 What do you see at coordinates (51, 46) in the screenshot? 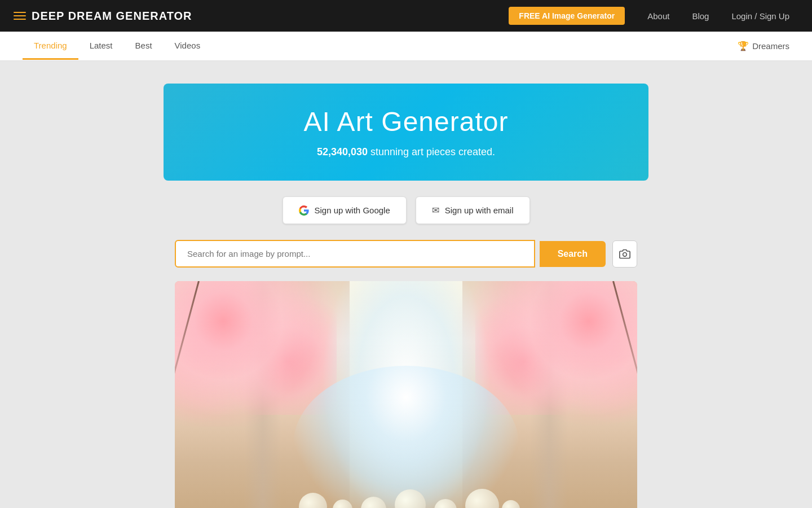
I see `tab-trending: Trending` at bounding box center [51, 46].